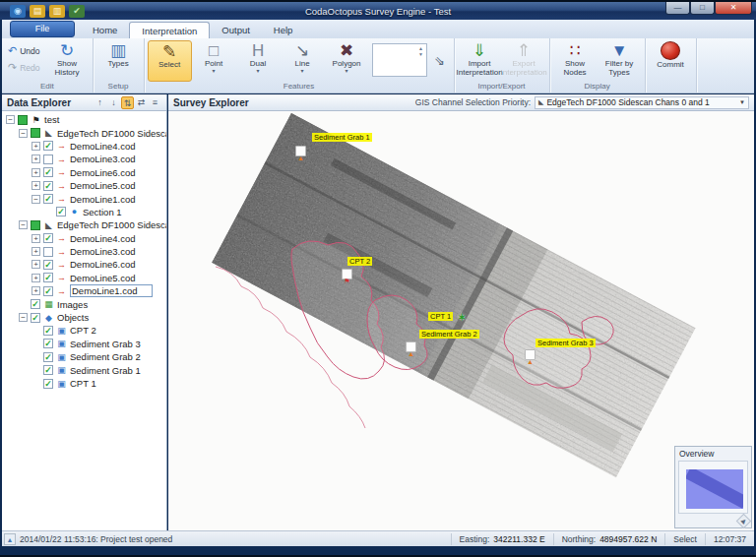 This screenshot has height=557, width=756. Describe the element at coordinates (565, 342) in the screenshot. I see `map-label: Sediment Grab 3` at that location.